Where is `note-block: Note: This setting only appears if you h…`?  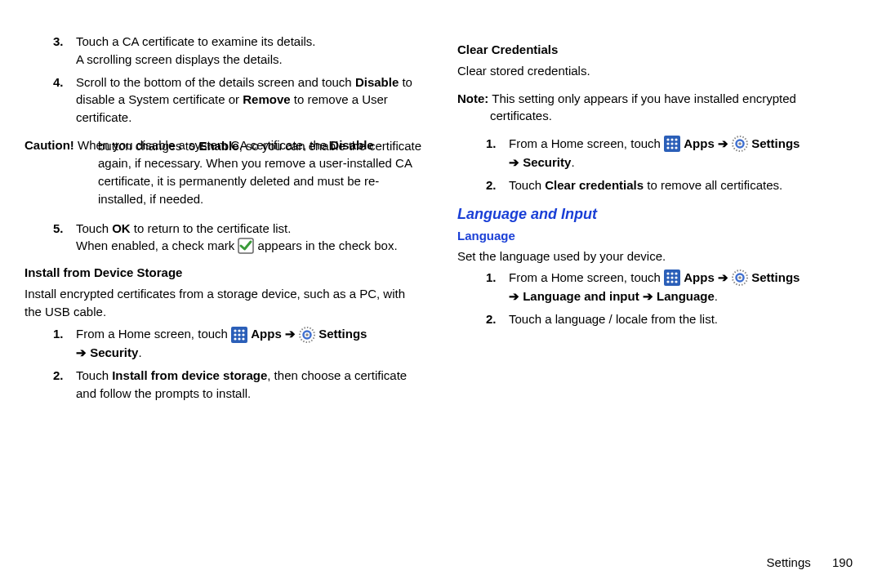
note-block: Note: This setting only appears if you h… is located at coordinates (657, 108).